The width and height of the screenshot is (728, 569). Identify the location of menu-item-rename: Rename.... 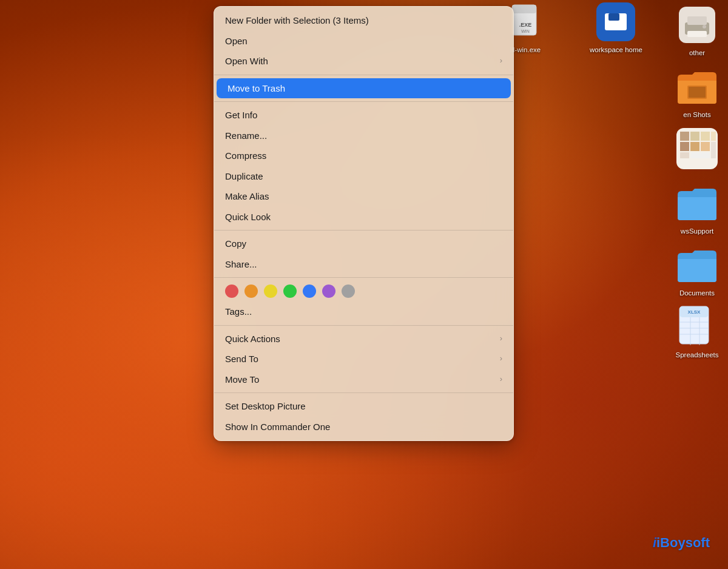
(364, 136).